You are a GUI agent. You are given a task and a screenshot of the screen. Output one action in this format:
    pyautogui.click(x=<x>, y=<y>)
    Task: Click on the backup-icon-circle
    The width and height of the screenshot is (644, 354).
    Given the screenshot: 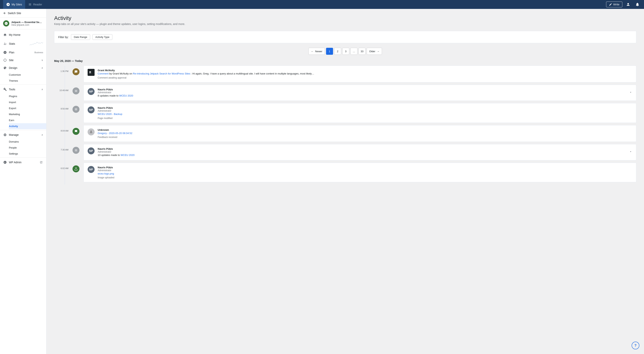 What is the action you would take?
    pyautogui.click(x=76, y=109)
    